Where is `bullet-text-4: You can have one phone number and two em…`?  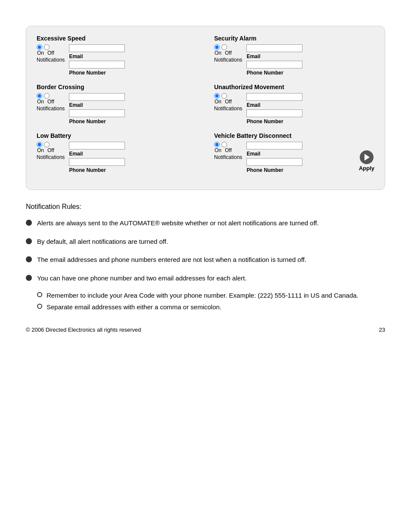
bullet-text-4: You can have one phone number and two em… is located at coordinates (142, 278).